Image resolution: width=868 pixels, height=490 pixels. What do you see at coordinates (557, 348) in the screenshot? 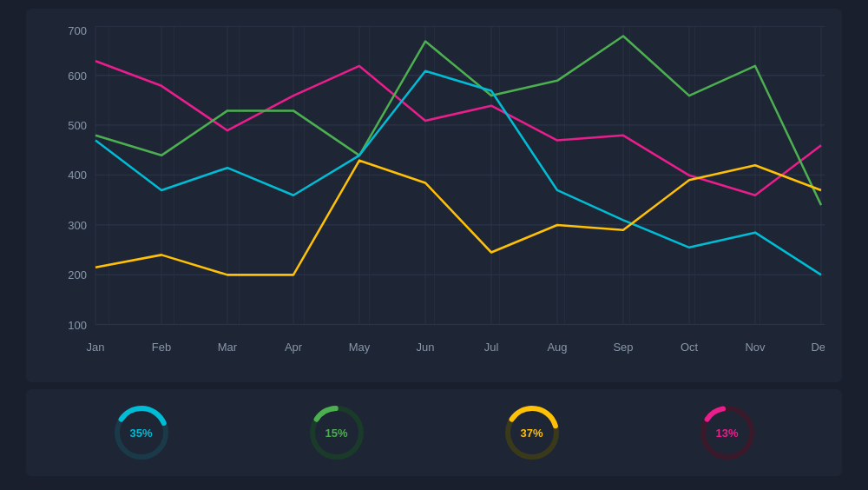
I see `x-label-aug: Aug` at bounding box center [557, 348].